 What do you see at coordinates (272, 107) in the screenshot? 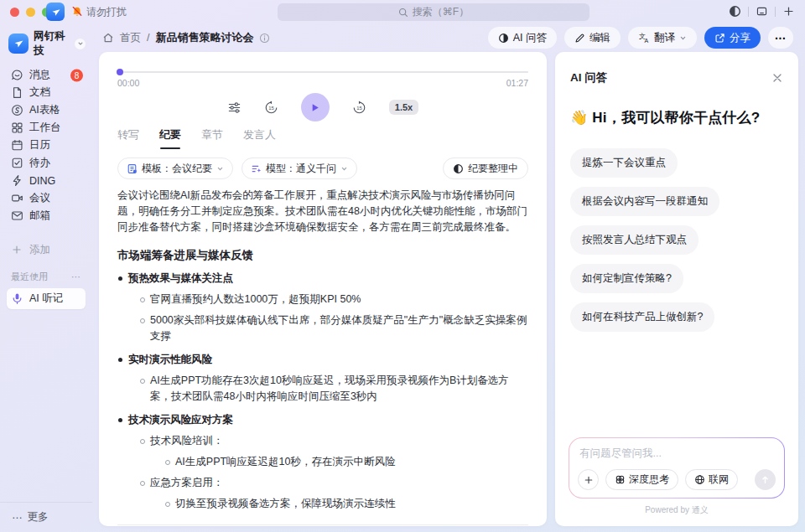
I see `rewind-15s-icon: 15` at bounding box center [272, 107].